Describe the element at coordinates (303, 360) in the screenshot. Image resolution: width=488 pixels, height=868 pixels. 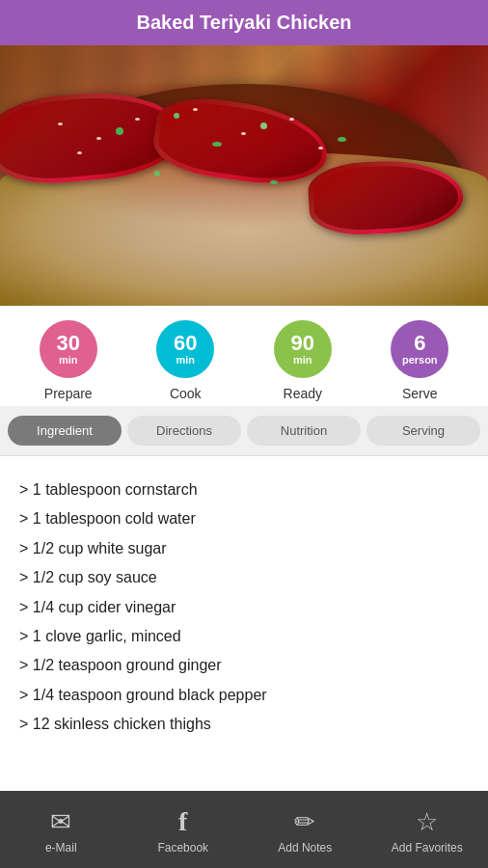
I see `ready-unit: min` at that location.